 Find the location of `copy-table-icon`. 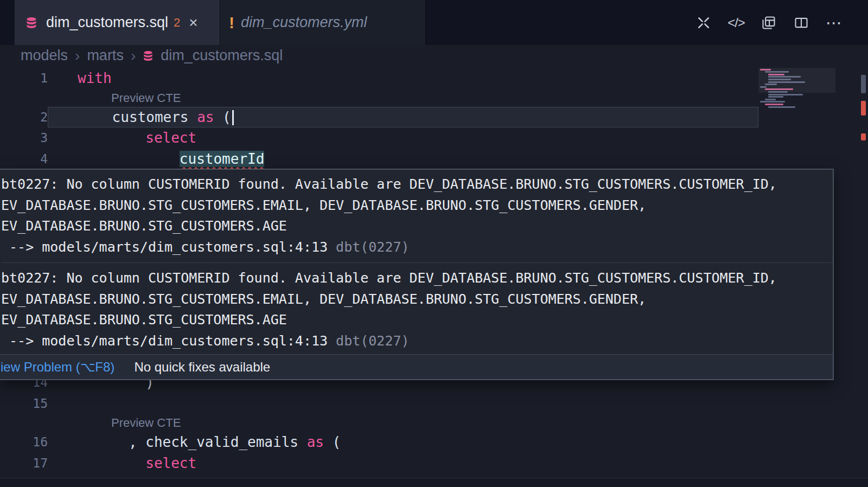

copy-table-icon is located at coordinates (769, 23).